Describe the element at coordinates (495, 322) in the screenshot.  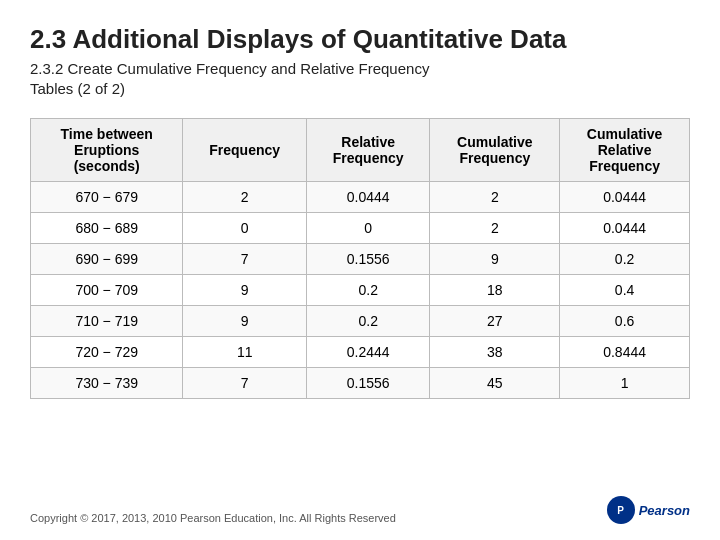
I see `table-cell: 27` at that location.